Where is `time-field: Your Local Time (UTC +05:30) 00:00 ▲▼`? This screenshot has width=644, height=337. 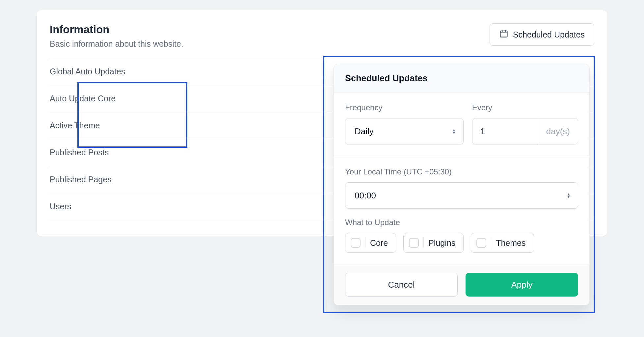 time-field: Your Local Time (UTC +05:30) 00:00 ▲▼ is located at coordinates (462, 188).